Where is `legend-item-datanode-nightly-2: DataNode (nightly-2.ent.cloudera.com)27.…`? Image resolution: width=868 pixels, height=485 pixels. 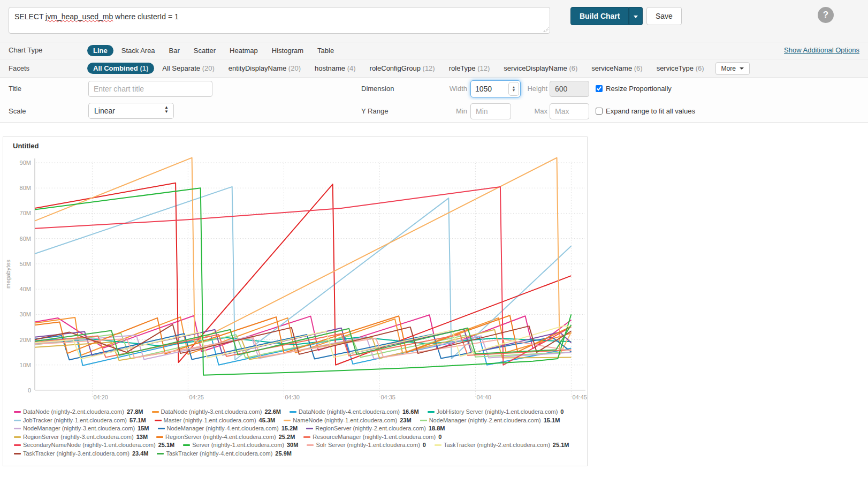
legend-item-datanode-nightly-2: DataNode (nightly-2.ent.cloudera.com)27.… is located at coordinates (79, 412).